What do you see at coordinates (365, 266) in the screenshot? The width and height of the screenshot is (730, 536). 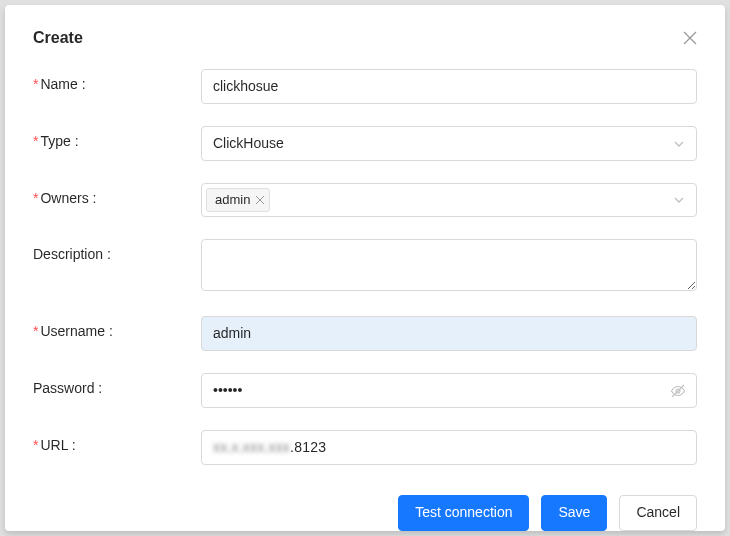 I see `description-row: Description` at bounding box center [365, 266].